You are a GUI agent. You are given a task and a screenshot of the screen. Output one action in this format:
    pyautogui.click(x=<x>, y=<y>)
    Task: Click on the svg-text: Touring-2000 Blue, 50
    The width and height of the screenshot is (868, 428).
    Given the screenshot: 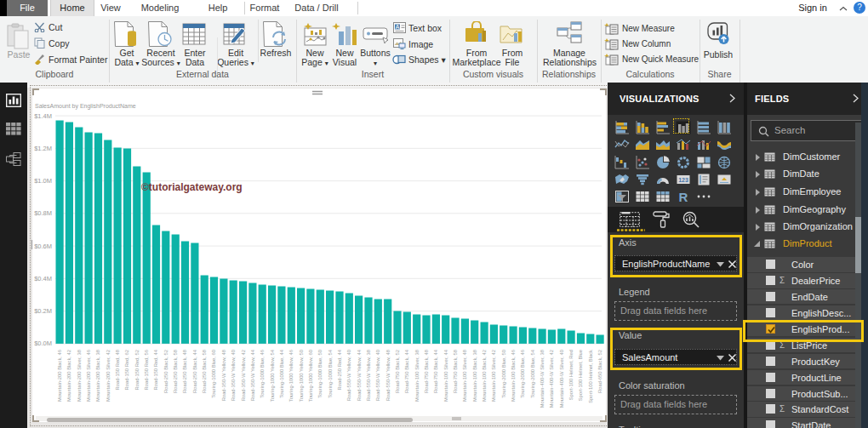 What is the action you would take?
    pyautogui.click(x=504, y=374)
    